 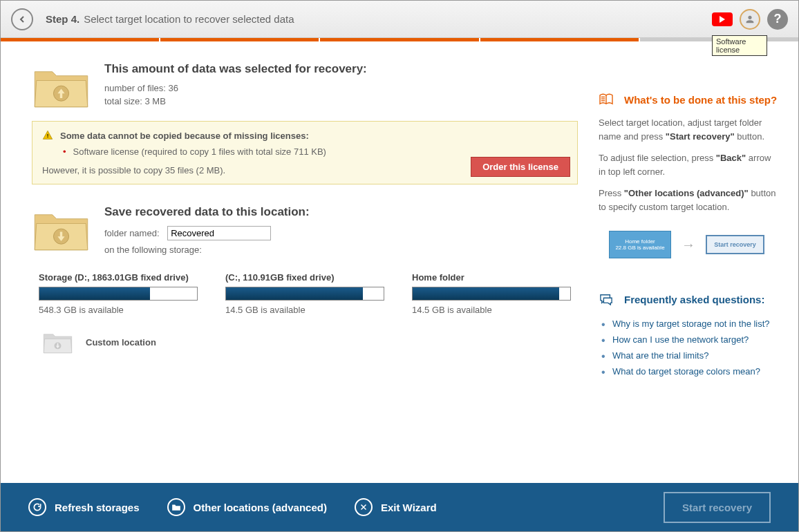 What do you see at coordinates (219, 234) in the screenshot?
I see `folder-name-input` at bounding box center [219, 234].